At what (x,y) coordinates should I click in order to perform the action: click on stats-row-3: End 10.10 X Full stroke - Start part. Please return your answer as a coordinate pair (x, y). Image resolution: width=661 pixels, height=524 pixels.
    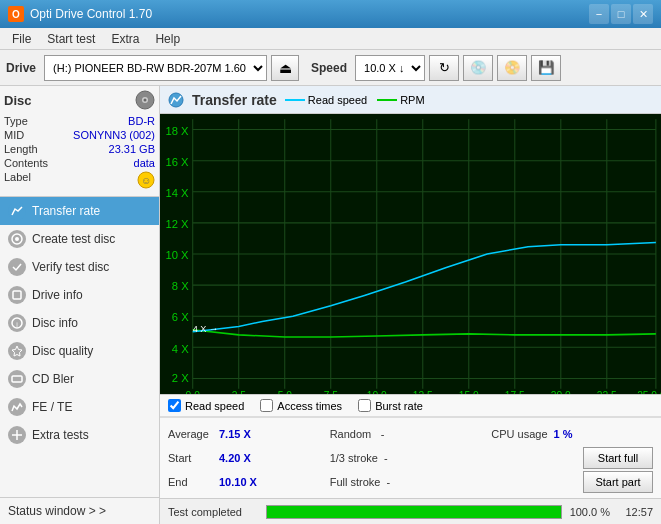
    Looking at the image, I should click on (410, 482).